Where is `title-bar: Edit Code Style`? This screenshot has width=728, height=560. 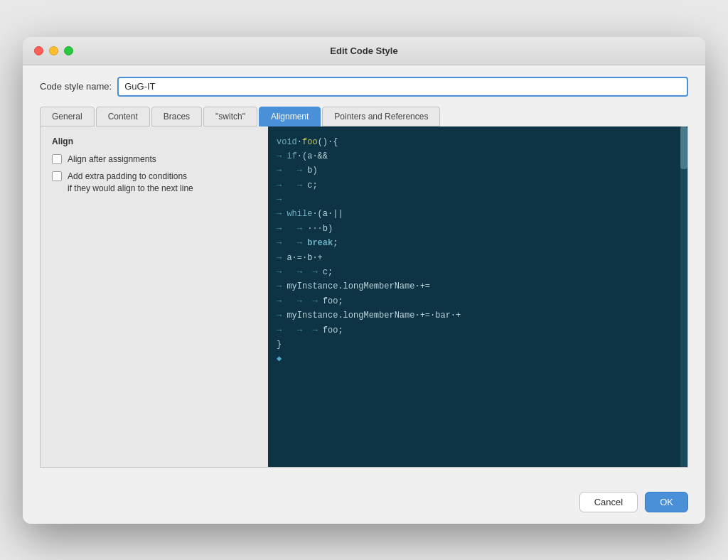
title-bar: Edit Code Style is located at coordinates (364, 51).